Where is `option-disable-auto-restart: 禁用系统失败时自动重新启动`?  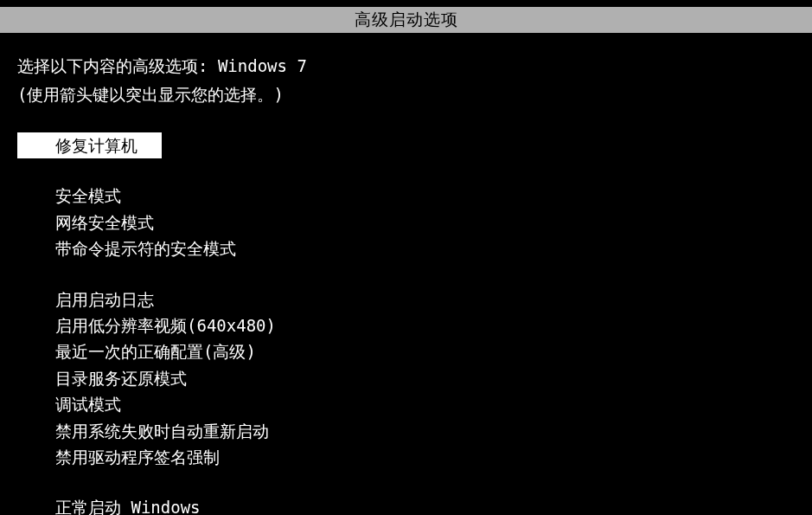
option-disable-auto-restart: 禁用系统失败时自动重新启动 is located at coordinates (406, 431).